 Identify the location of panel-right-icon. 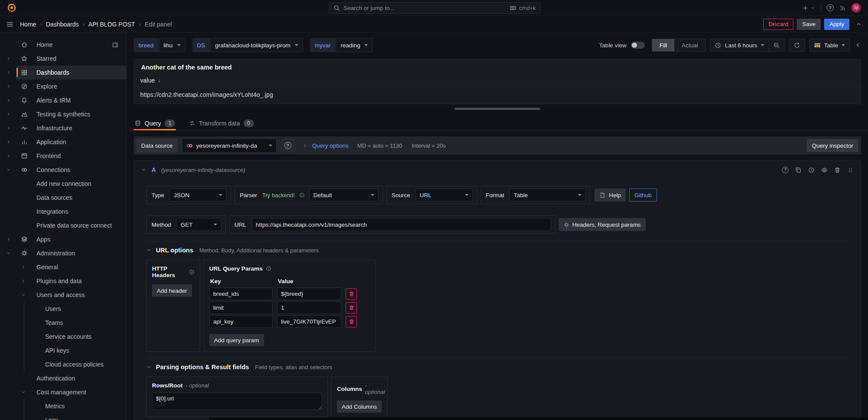
(116, 45).